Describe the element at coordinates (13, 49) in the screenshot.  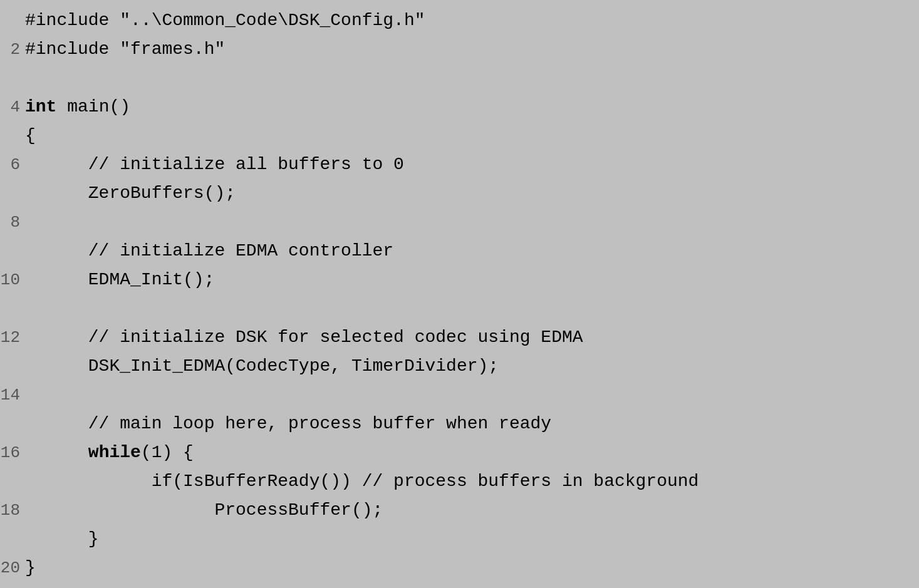
I see `line-number-2: 2` at that location.